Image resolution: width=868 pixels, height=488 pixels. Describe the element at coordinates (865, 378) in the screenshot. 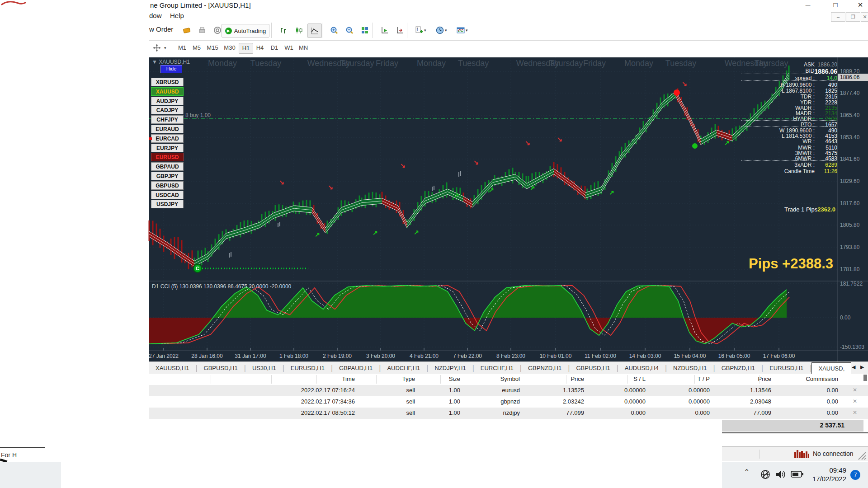

I see `table-scrollbar` at that location.